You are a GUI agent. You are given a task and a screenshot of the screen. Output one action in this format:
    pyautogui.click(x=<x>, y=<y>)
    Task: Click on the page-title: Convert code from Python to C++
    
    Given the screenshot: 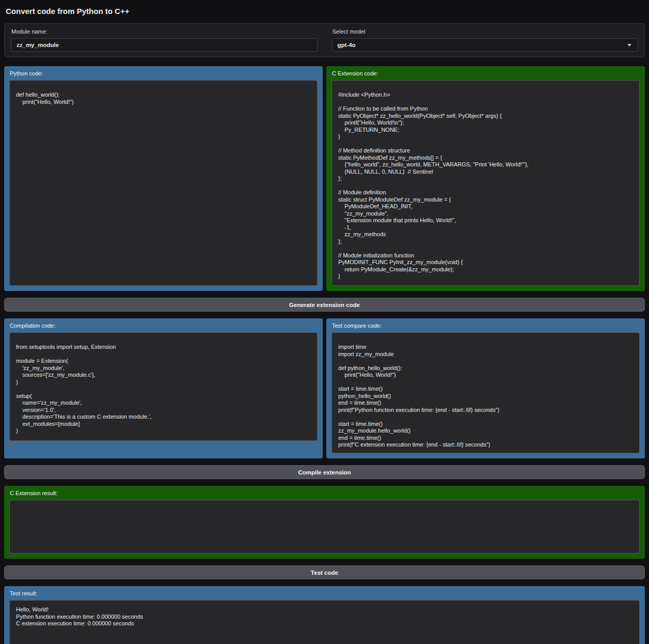 What is the action you would take?
    pyautogui.click(x=325, y=11)
    